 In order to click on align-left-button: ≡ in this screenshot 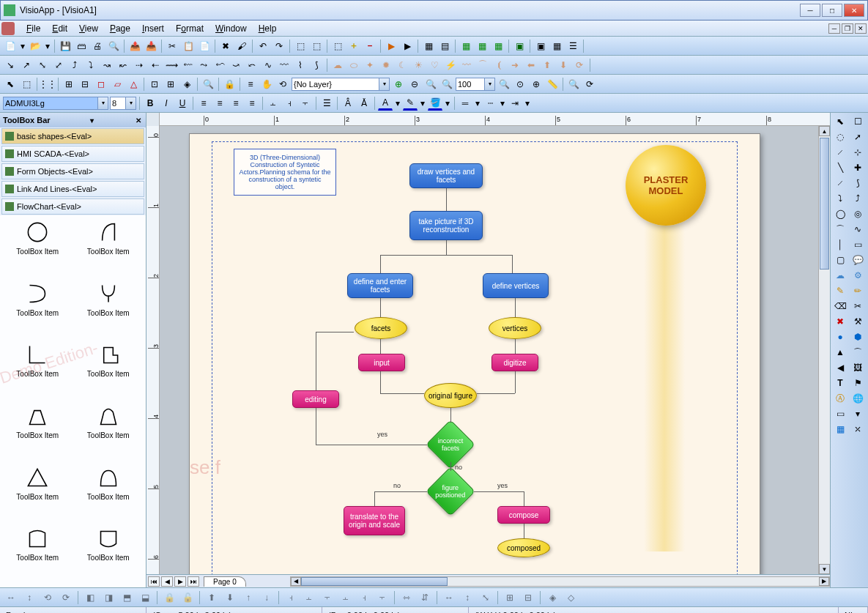, I will do `click(204, 103)`.